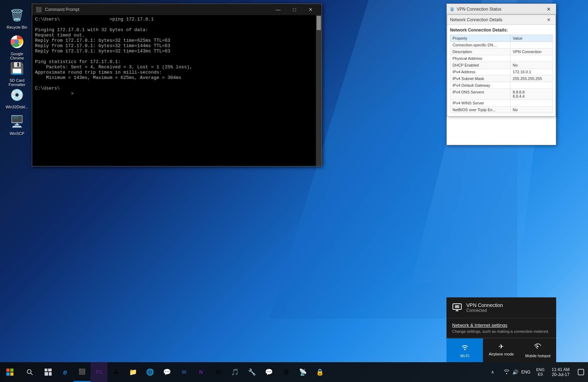 The image size is (588, 382). What do you see at coordinates (501, 70) in the screenshot?
I see `network-details-content: Network Connection Details: Property Val…` at bounding box center [501, 70].